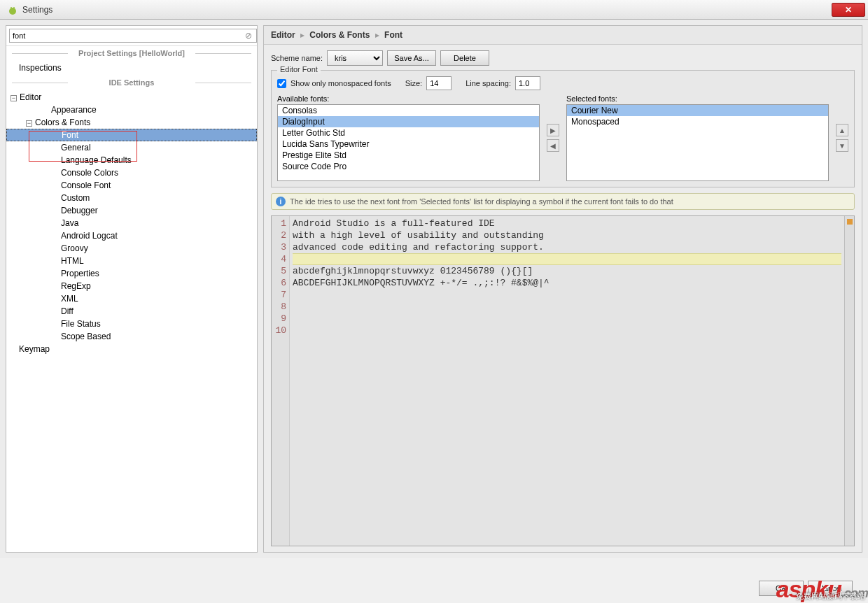  I want to click on marker-icon, so click(850, 222).